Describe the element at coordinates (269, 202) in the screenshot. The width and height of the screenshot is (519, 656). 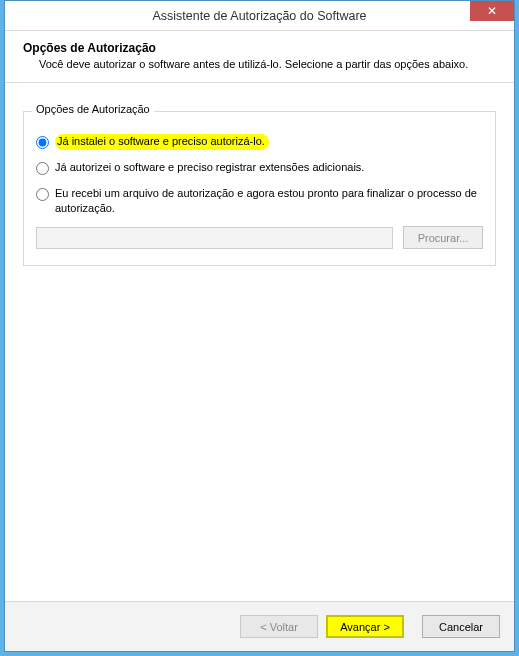
I see `option-label-2: Eu recebi um arquivo de autorização e ag…` at that location.